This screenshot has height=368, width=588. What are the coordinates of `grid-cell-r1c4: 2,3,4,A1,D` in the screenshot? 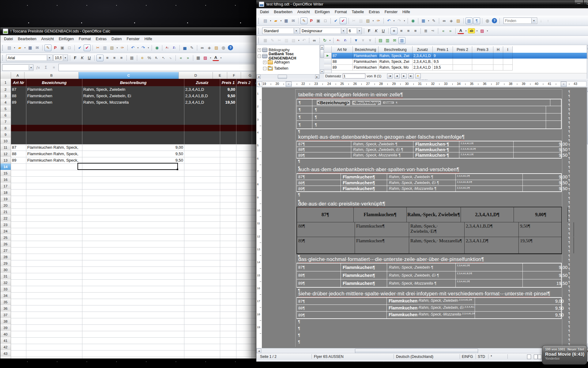 It's located at (423, 56).